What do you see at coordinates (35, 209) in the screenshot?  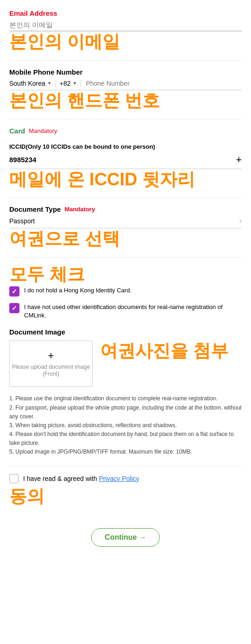 I see `doc-type-label: Document Type` at bounding box center [35, 209].